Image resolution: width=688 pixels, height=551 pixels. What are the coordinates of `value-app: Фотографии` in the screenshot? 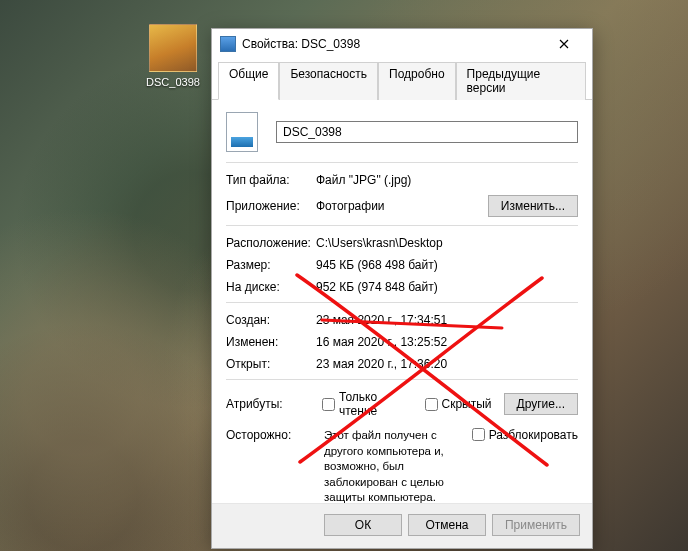 It's located at (350, 206).